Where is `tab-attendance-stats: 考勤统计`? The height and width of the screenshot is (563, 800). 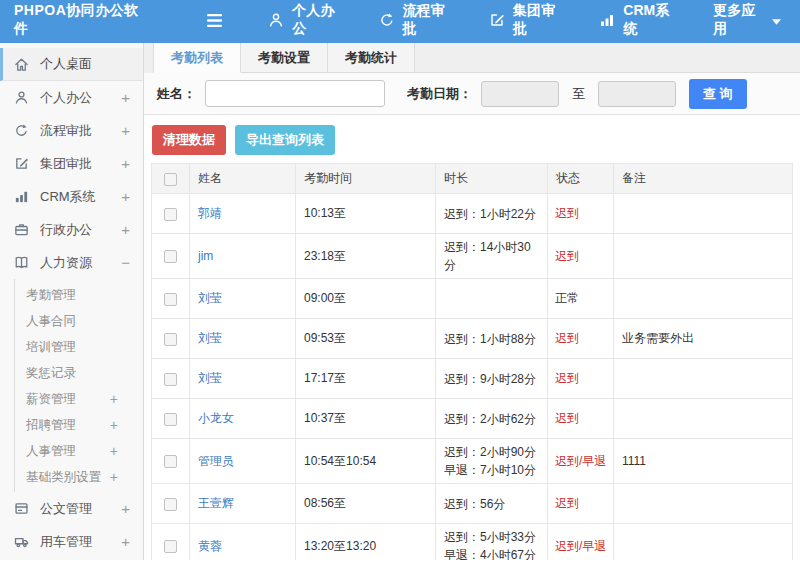 tab-attendance-stats: 考勤统计 is located at coordinates (372, 58).